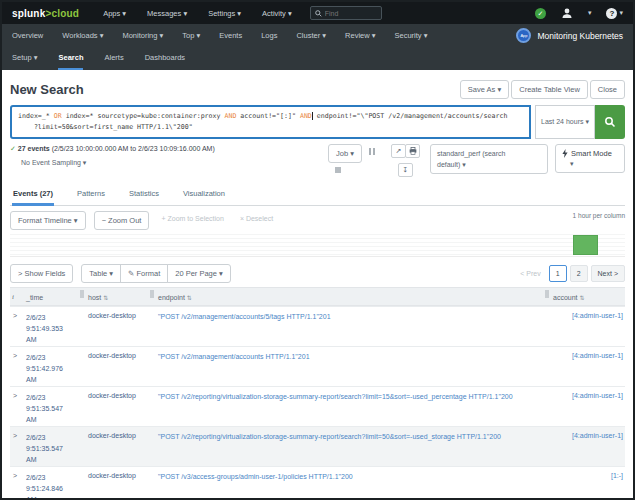  I want to click on format-timeline-button: Format Timeline ▾, so click(48, 220).